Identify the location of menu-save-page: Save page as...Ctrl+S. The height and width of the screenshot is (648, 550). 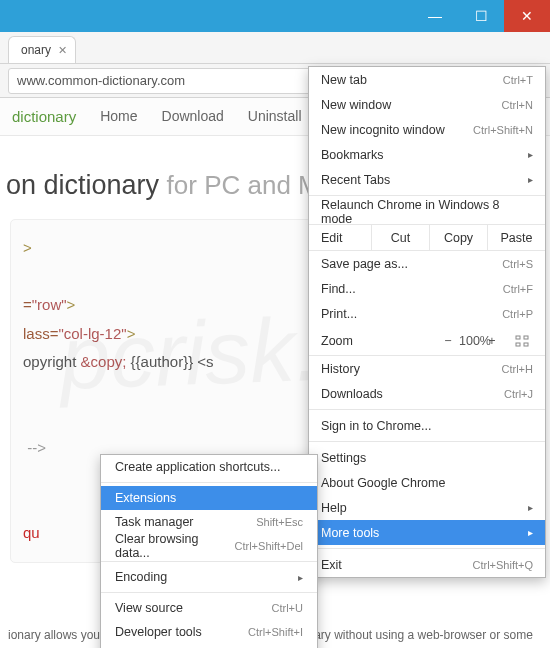
(427, 264).